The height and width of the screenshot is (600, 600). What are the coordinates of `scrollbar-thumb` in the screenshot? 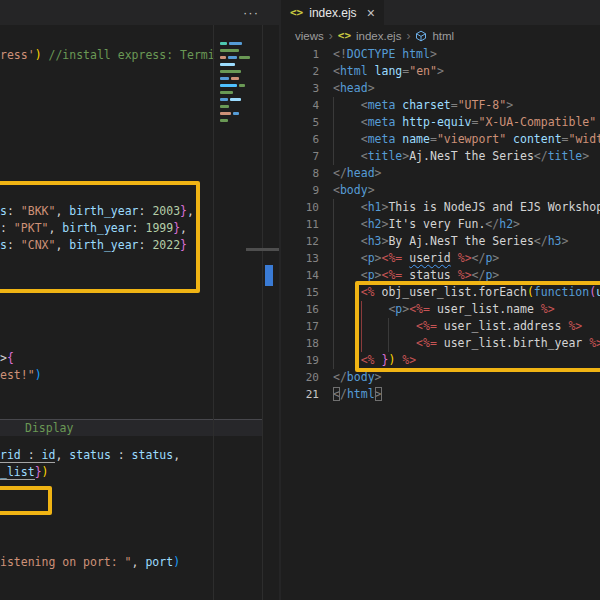 It's located at (262, 250).